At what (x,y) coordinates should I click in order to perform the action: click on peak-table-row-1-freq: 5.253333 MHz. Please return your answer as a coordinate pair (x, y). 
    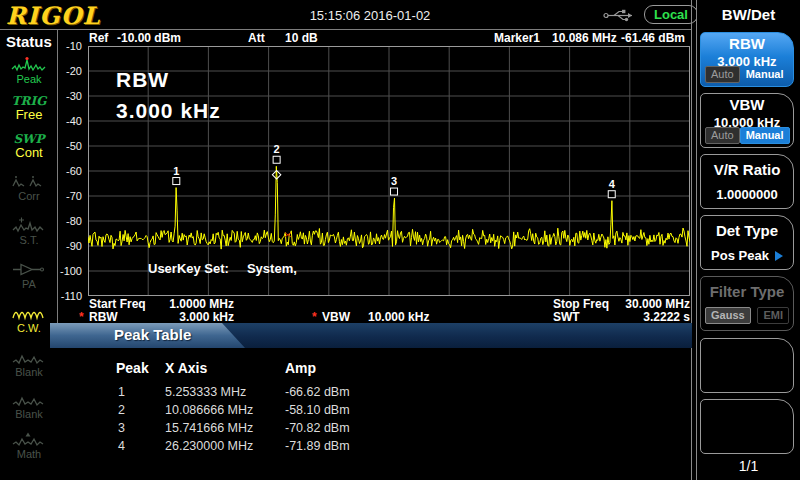
    Looking at the image, I should click on (206, 392).